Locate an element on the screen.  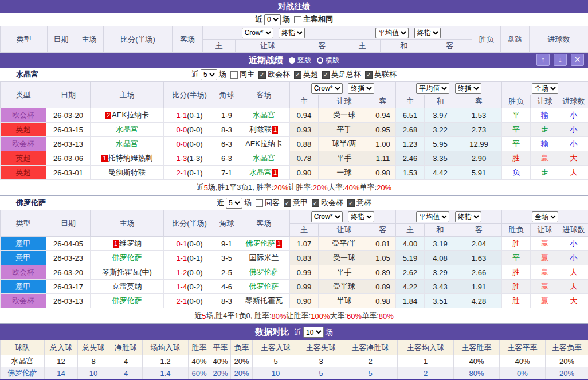
odds-handicap-cell: 一球 is located at coordinates (344, 173).